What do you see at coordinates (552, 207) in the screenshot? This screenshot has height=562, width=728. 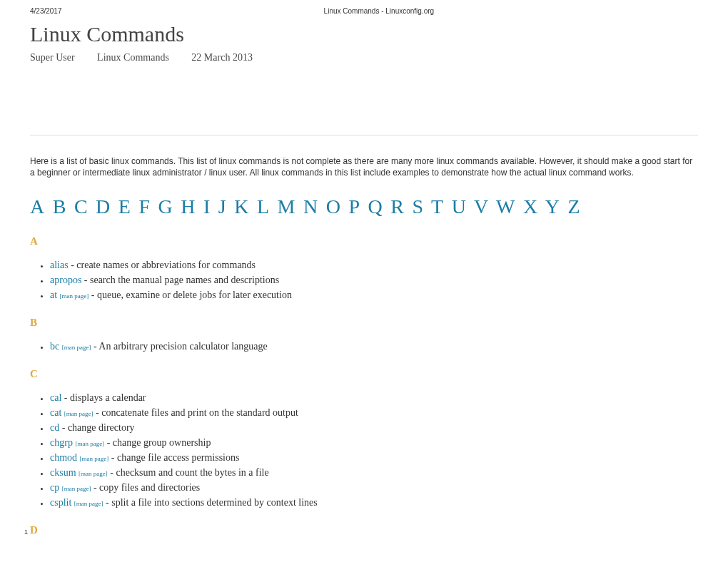 I see `nav-letter-y: Y` at bounding box center [552, 207].